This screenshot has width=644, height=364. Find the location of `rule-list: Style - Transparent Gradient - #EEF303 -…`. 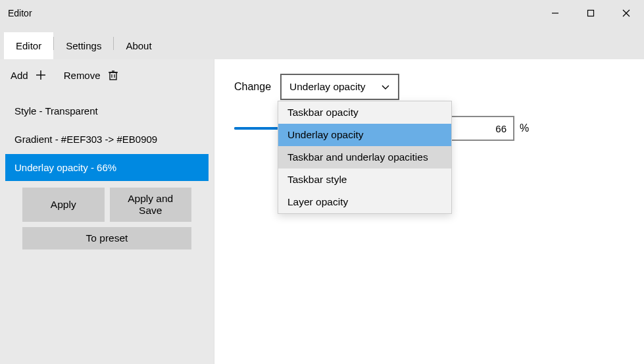

rule-list: Style - Transparent Gradient - #EEF303 -… is located at coordinates (107, 137).